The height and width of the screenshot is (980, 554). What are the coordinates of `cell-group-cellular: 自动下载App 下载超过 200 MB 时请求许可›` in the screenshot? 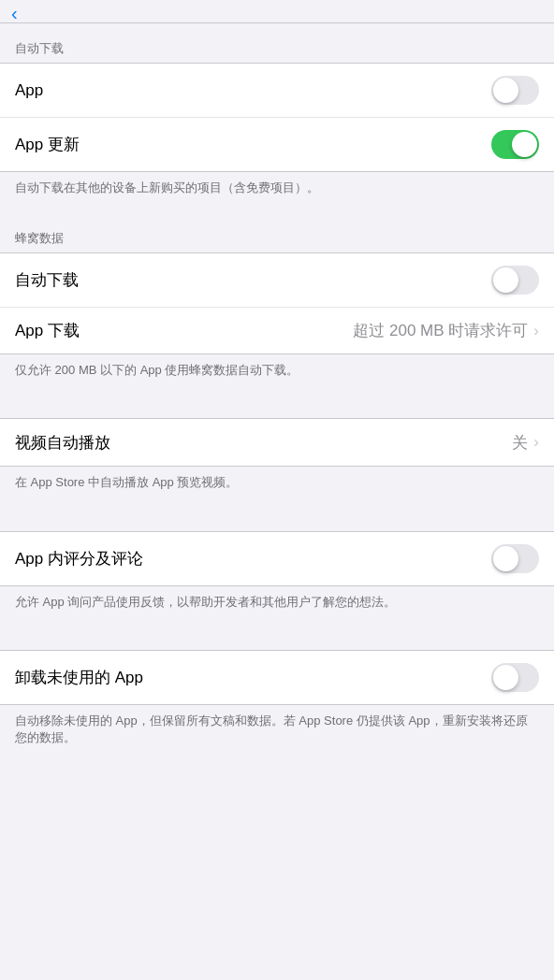 It's located at (277, 303).